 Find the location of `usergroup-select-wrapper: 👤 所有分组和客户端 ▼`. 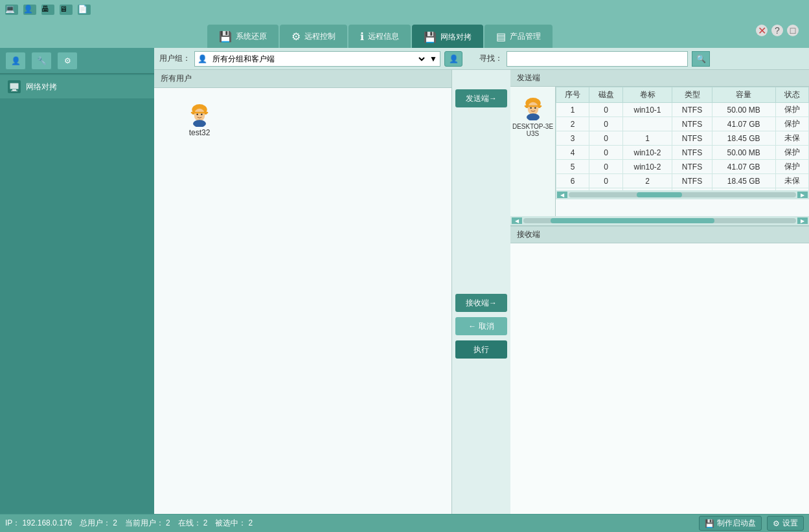

usergroup-select-wrapper: 👤 所有分组和客户端 ▼ is located at coordinates (317, 59).